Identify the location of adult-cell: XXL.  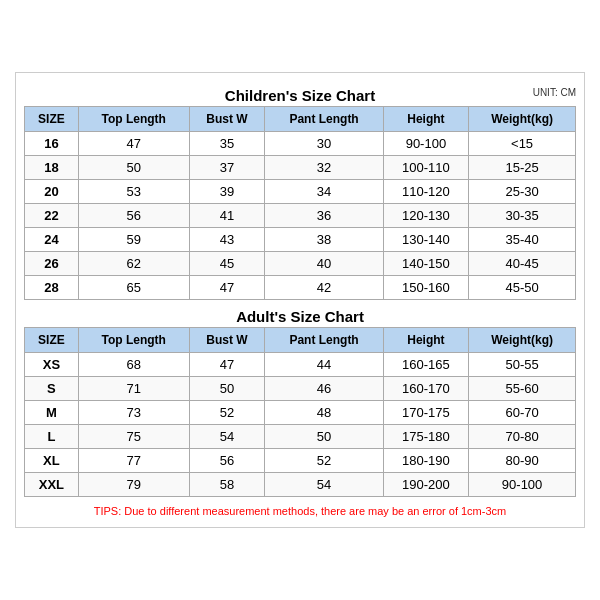
(52, 485).